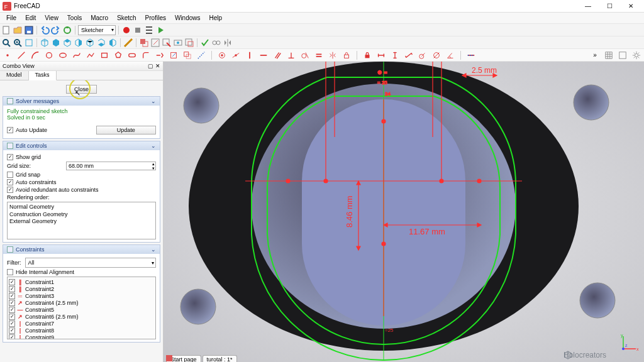 This screenshot has width=644, height=362. What do you see at coordinates (8, 55) in the screenshot?
I see `point-icon` at bounding box center [8, 55].